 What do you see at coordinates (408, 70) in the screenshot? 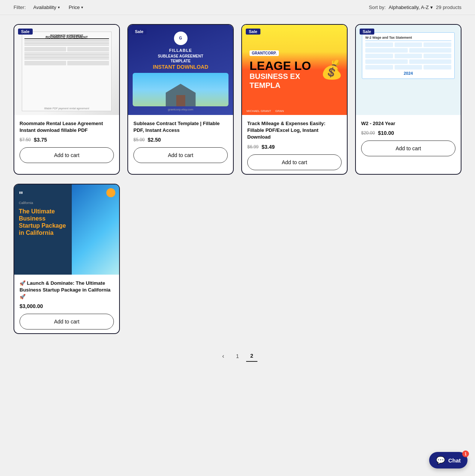
I see `product-image-w2: Sale W-2 Wage and Tax Statement 2024` at bounding box center [408, 70].